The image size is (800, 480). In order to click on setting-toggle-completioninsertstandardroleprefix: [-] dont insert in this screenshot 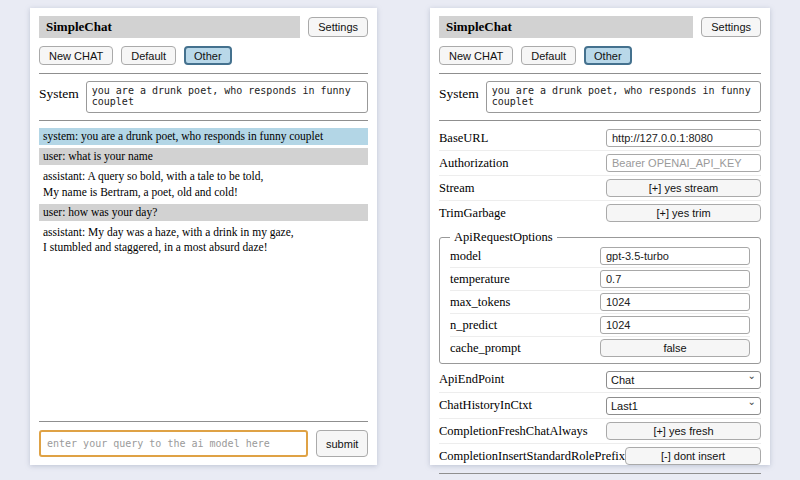, I will do `click(693, 456)`.